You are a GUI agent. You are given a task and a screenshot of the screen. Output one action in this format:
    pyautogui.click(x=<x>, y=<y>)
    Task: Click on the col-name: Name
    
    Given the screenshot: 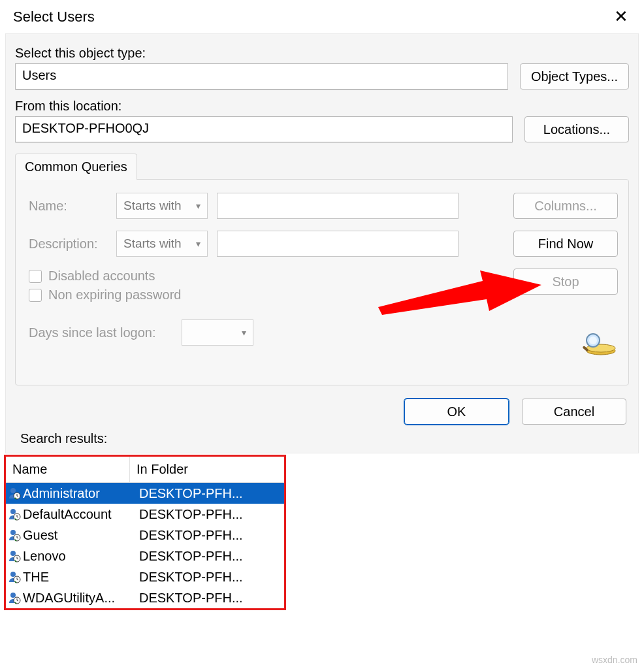 What is the action you would take?
    pyautogui.click(x=68, y=469)
    